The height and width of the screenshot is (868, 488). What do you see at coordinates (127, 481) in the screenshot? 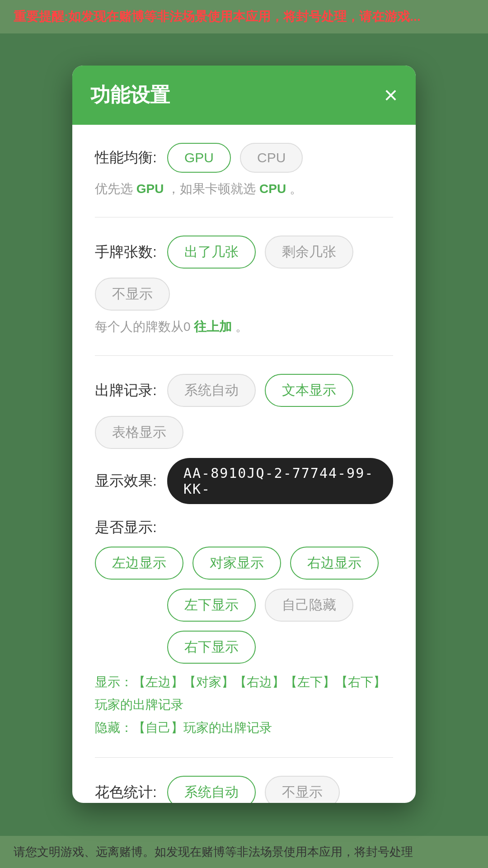
I see `display-effect-label: 显示效果:` at bounding box center [127, 481].